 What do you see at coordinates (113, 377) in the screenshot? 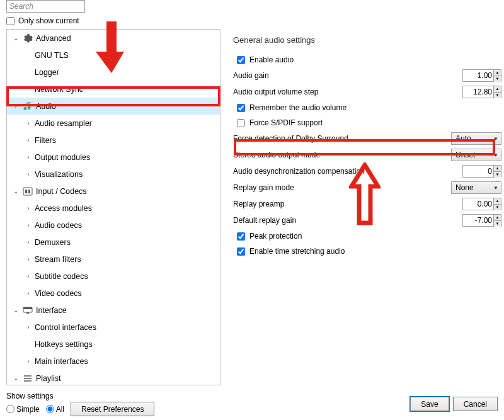
I see `tree-playlist: ⌄ Playlist` at bounding box center [113, 377].